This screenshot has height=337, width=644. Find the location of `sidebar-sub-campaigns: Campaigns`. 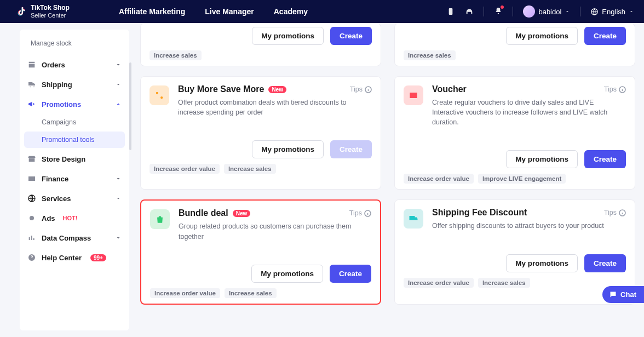

sidebar-sub-campaigns: Campaigns is located at coordinates (74, 122).